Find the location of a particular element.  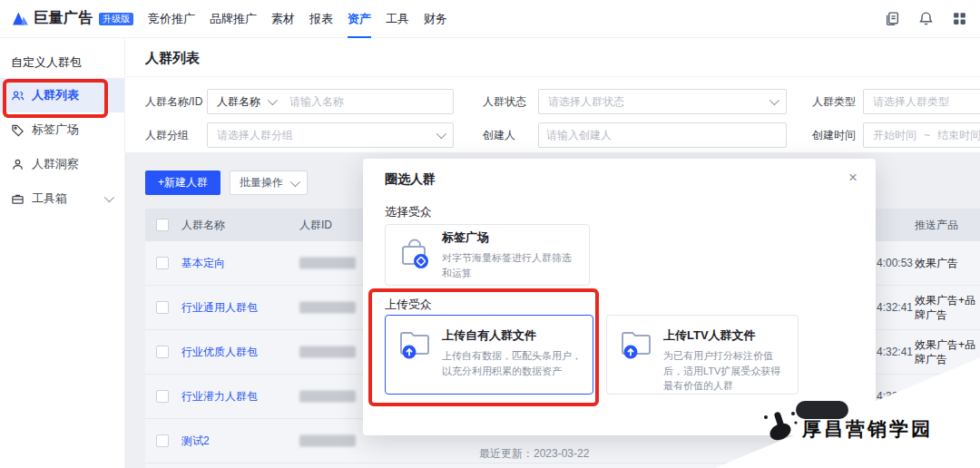

tag-square-card: 标签广场 对字节海量标签进行人群筛选和运算 is located at coordinates (487, 255).